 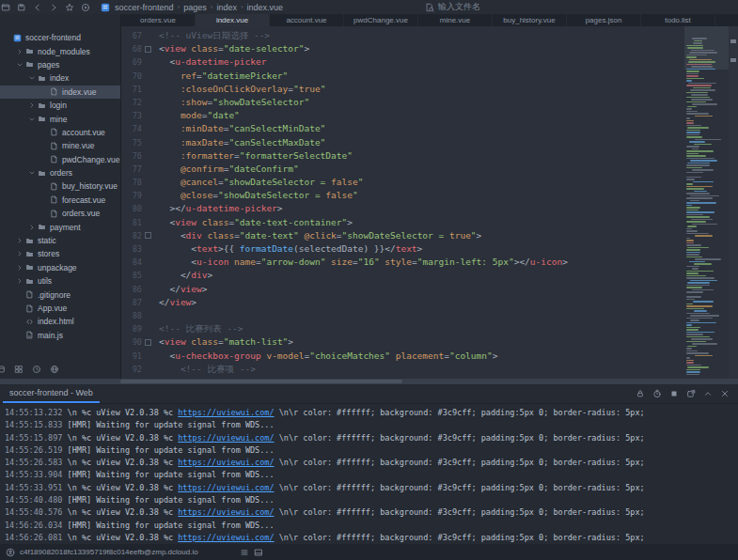 What do you see at coordinates (60, 335) in the screenshot?
I see `tree-item-main.js: main.js` at bounding box center [60, 335].